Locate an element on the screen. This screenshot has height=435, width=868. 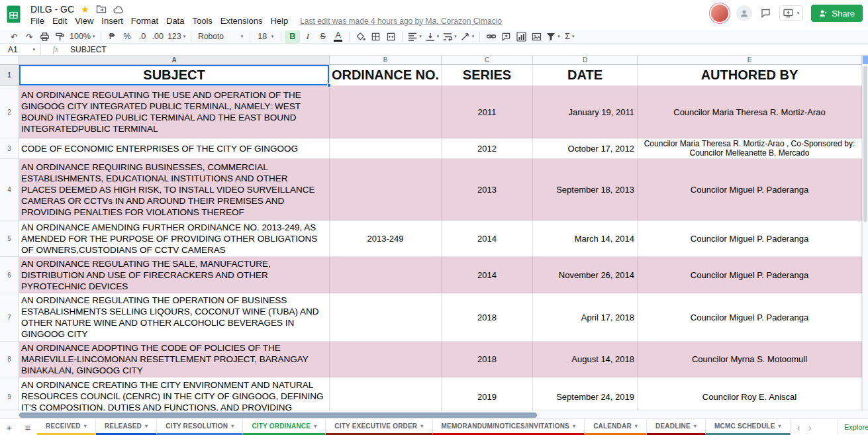
column-header-c: C is located at coordinates (487, 60).